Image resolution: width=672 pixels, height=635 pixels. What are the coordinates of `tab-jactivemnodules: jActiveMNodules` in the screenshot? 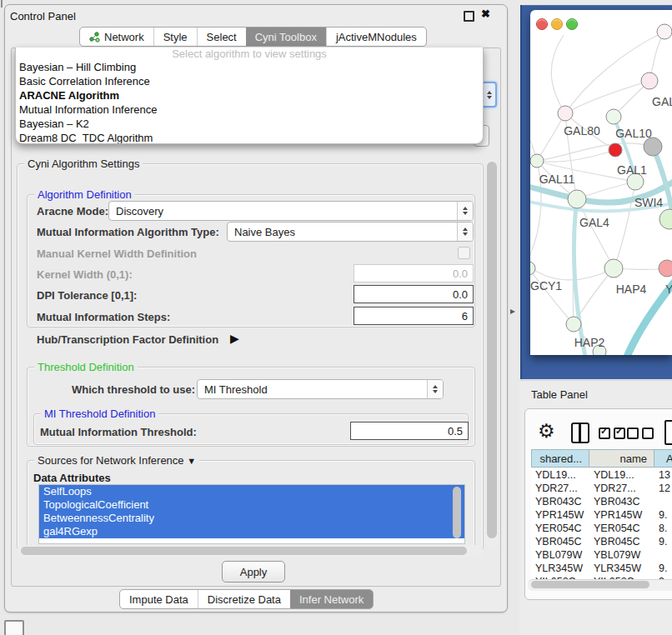 It's located at (376, 37).